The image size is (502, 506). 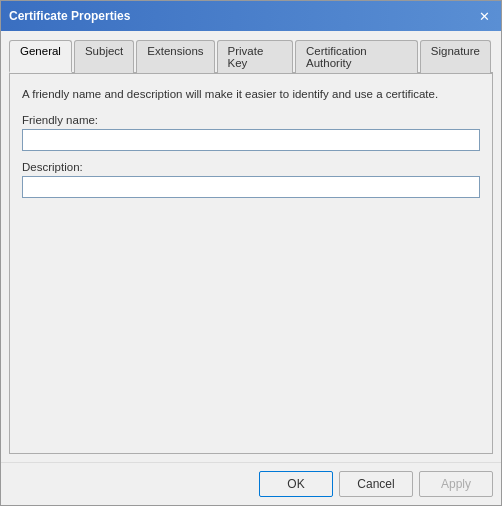 I want to click on dialog-title: Certificate Properties, so click(x=70, y=16).